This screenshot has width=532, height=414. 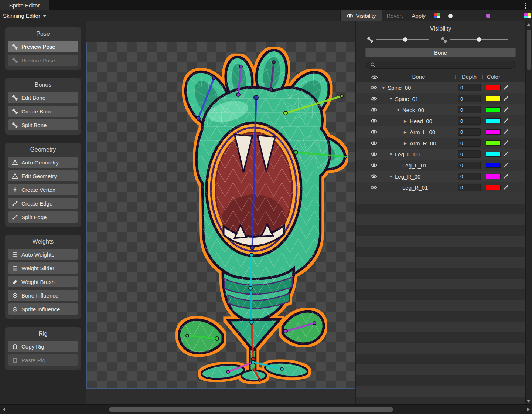 What do you see at coordinates (528, 410) in the screenshot?
I see `scroll-right-icon` at bounding box center [528, 410].